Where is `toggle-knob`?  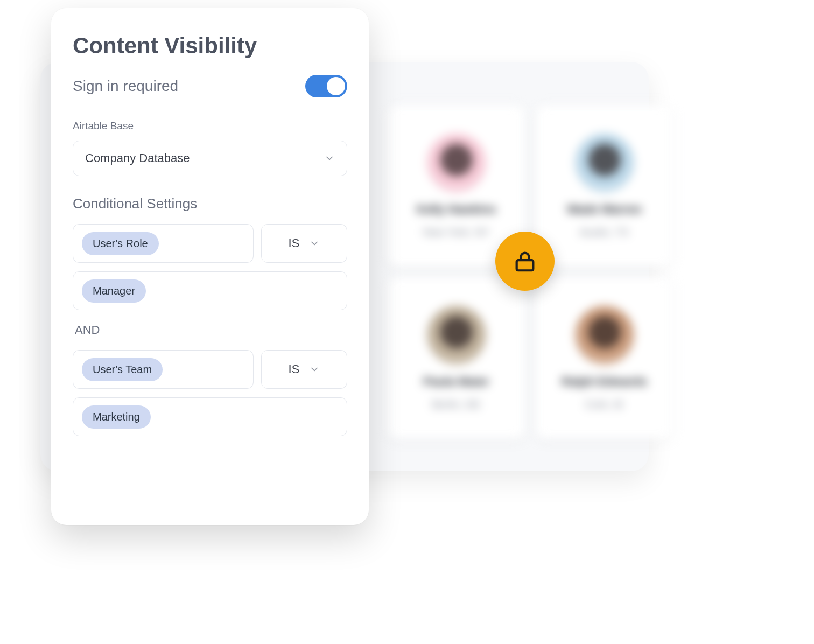 toggle-knob is located at coordinates (336, 86).